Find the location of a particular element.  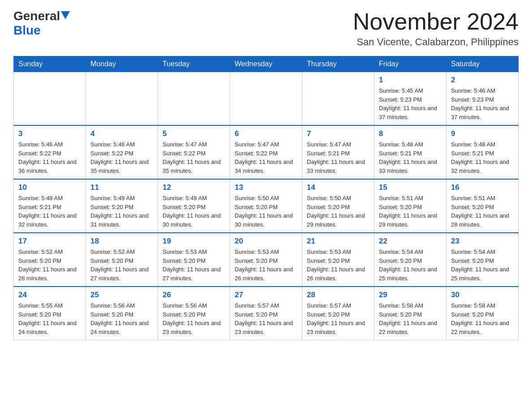

calendar-header-saturday: Saturday is located at coordinates (483, 64).